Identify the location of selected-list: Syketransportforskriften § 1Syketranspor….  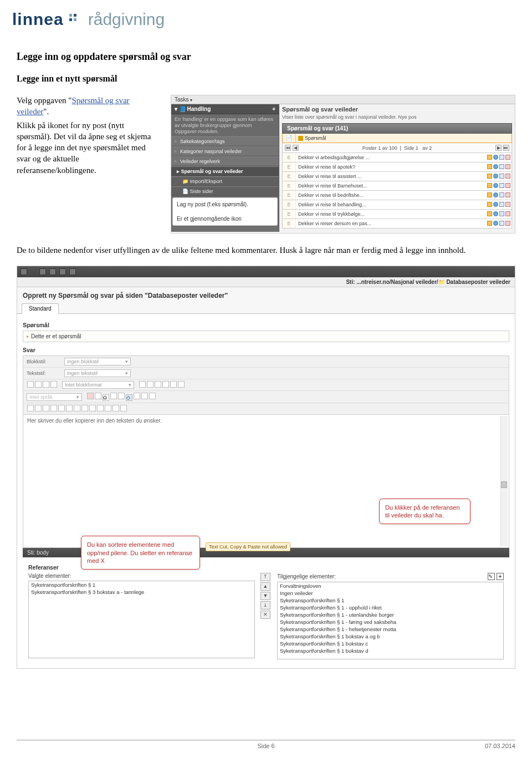
(142, 619).